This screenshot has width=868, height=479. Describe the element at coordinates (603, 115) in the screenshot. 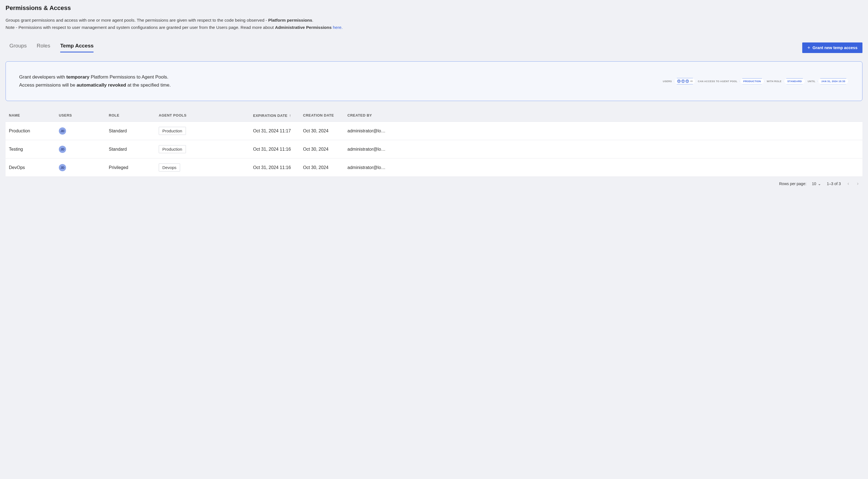

I see `col-created-by: CREATED BY` at that location.